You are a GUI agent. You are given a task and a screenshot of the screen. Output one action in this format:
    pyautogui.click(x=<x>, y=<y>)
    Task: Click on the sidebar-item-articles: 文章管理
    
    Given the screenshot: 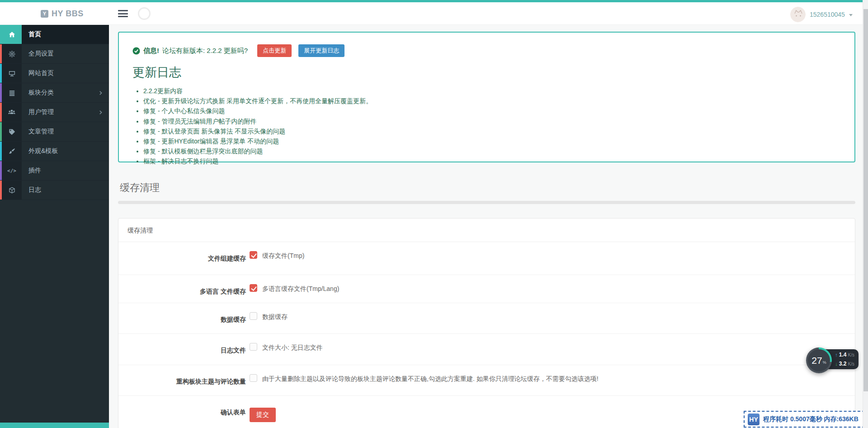 What is the action you would take?
    pyautogui.click(x=54, y=132)
    